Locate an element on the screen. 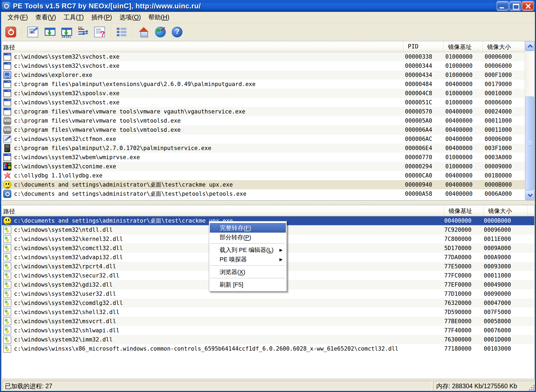 This screenshot has height=392, width=536. module-row: c:\windows\system32\imm32.dll76300000000… is located at coordinates (268, 340).